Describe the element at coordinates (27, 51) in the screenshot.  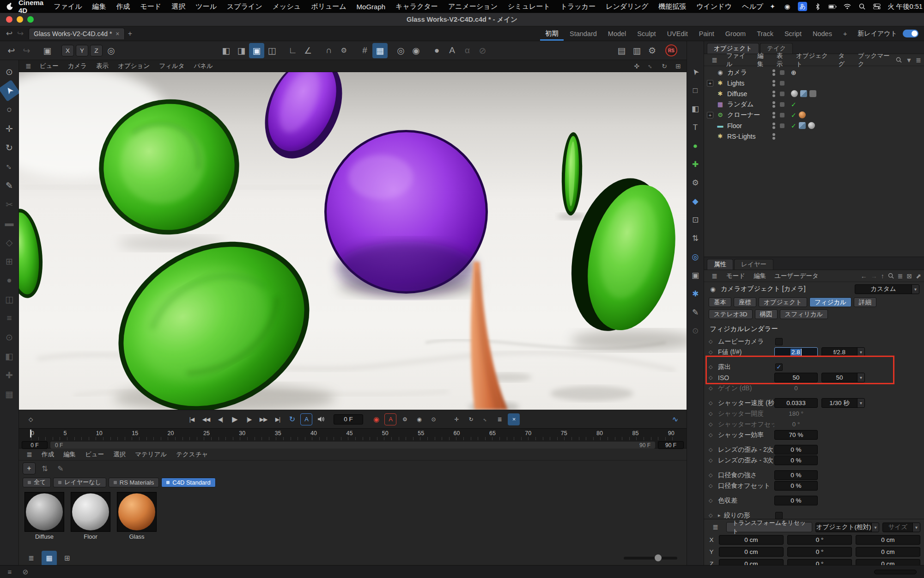
I see `redo-button: ↪` at that location.